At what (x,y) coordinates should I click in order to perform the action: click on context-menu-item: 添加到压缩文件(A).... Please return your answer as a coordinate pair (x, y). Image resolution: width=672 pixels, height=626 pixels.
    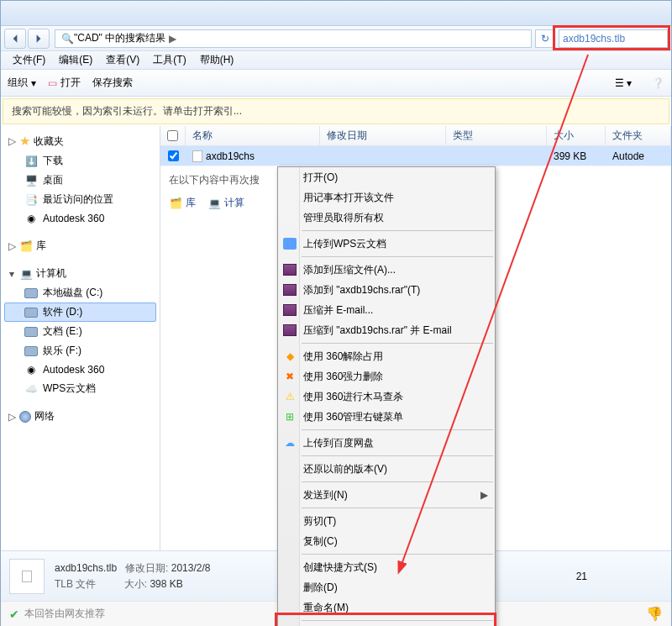
    Looking at the image, I should click on (386, 270).